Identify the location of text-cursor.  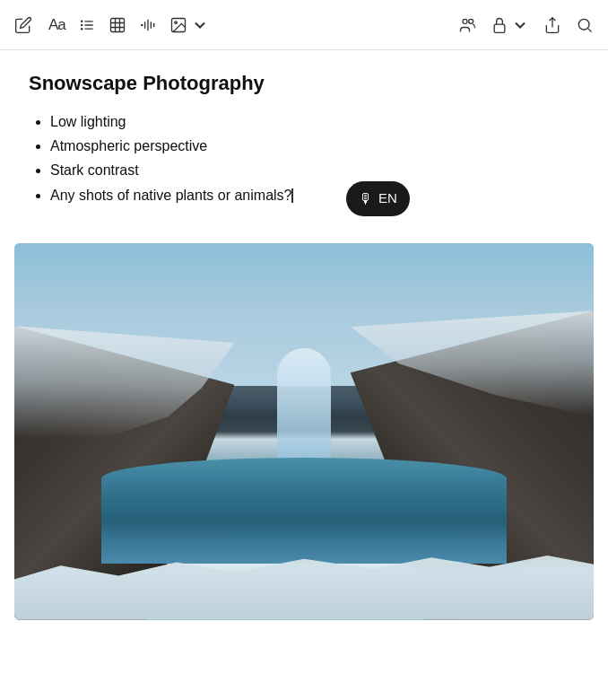
(292, 196).